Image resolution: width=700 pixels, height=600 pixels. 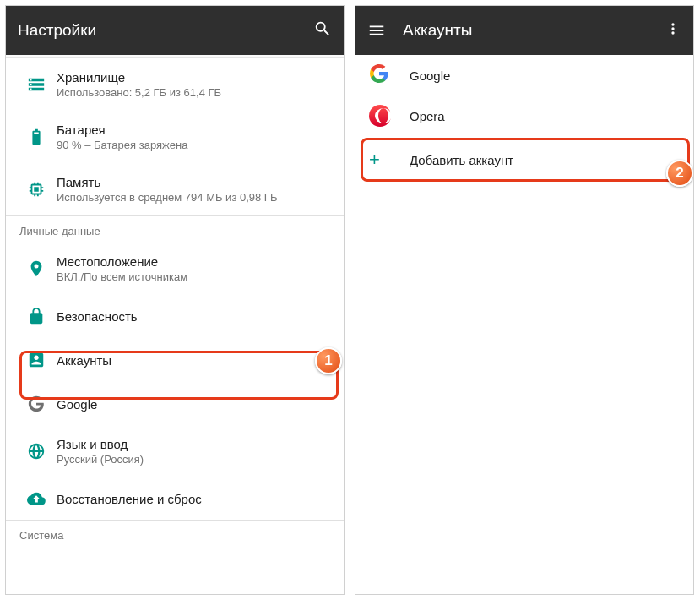 What do you see at coordinates (175, 360) in the screenshot?
I see `accounts-item: Аккаунты` at bounding box center [175, 360].